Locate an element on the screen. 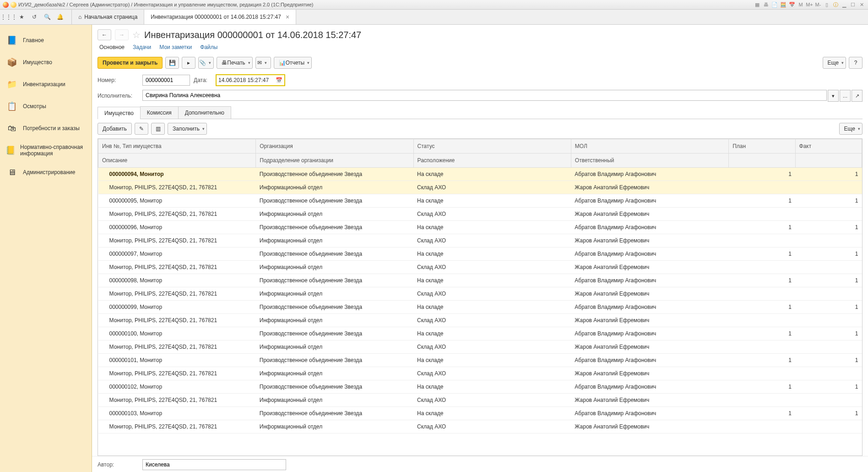  table-row: 000000102, Монитор Производственное объе… is located at coordinates (480, 387).